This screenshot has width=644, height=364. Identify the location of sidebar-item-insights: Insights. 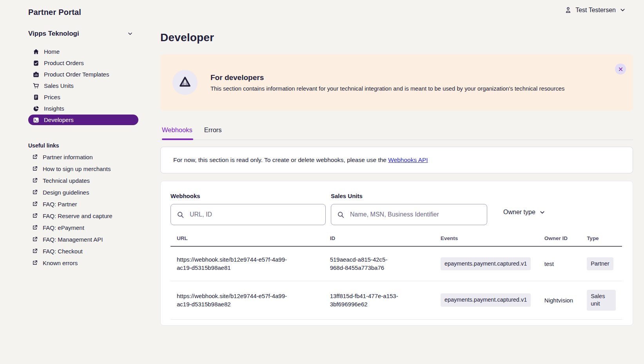
(83, 108).